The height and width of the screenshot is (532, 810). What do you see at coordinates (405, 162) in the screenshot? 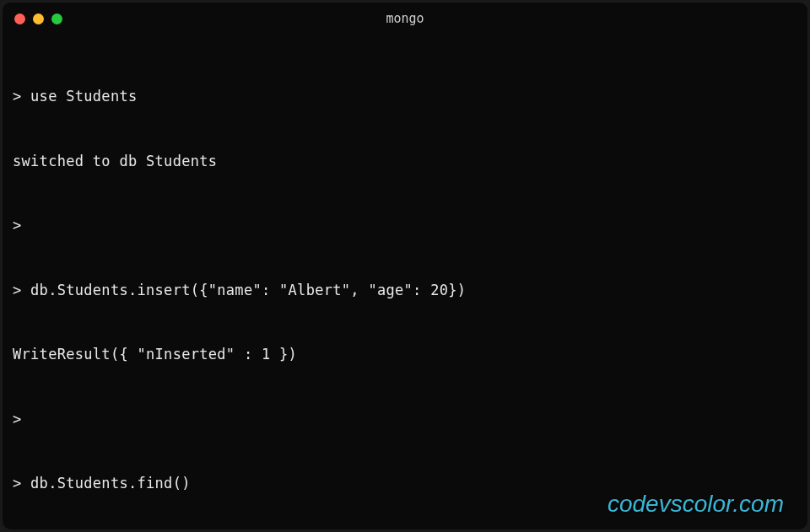
I see `terminal-line: switched to db Students` at bounding box center [405, 162].